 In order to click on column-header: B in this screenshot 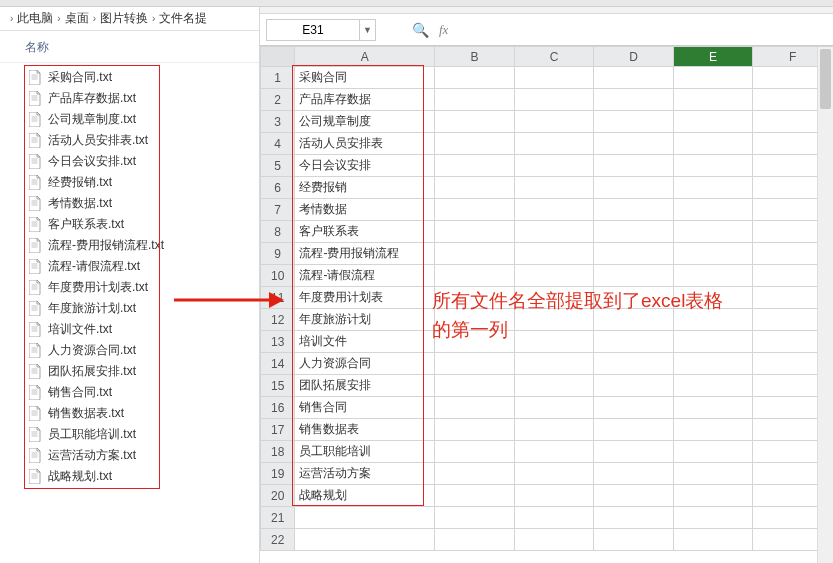, I will do `click(475, 57)`.